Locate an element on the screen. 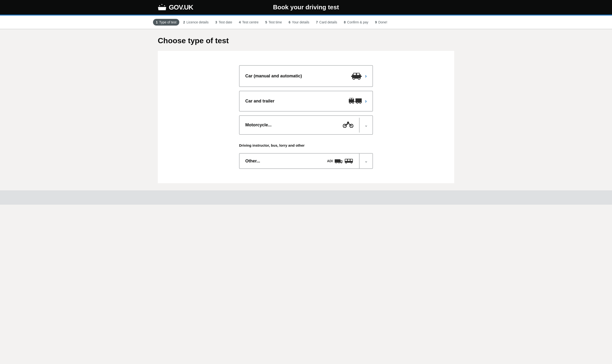 The image size is (612, 364). step-8-label: Confirm & pay is located at coordinates (358, 22).